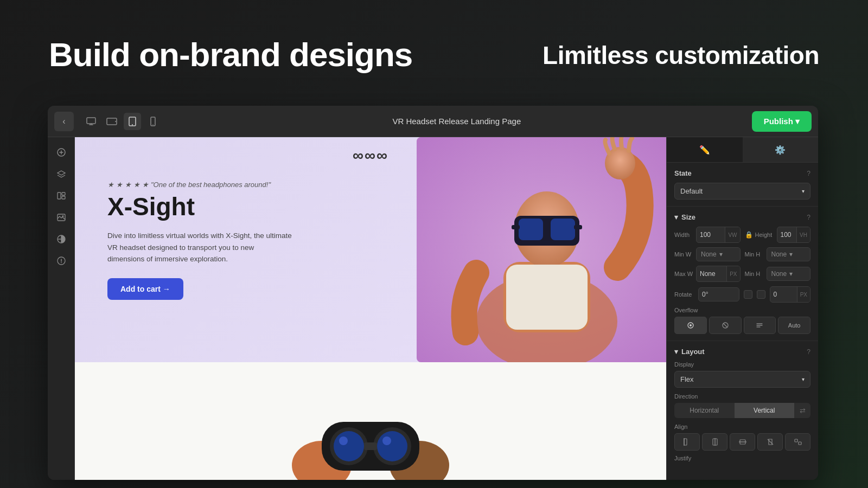 The height and width of the screenshot is (488, 868). What do you see at coordinates (61, 217) in the screenshot?
I see `image-icon` at bounding box center [61, 217].